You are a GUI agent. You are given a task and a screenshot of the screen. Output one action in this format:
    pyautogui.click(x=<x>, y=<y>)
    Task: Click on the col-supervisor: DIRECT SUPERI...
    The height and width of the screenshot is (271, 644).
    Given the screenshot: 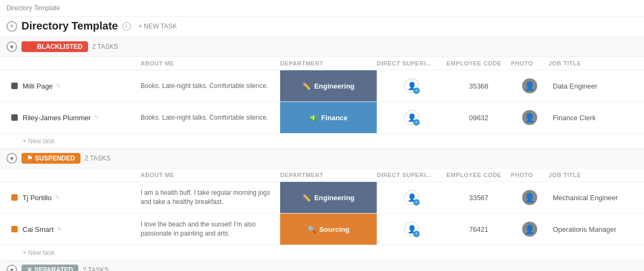 What is the action you would take?
    pyautogui.click(x=412, y=63)
    